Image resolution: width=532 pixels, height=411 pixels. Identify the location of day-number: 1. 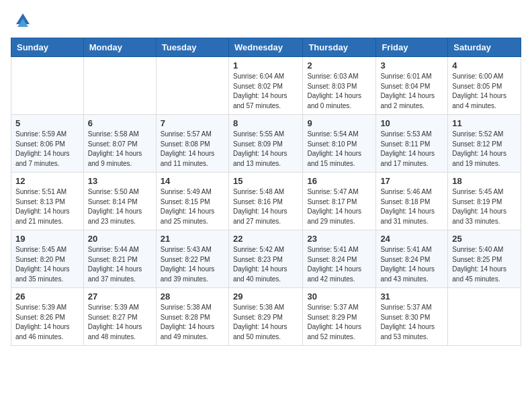
(266, 66).